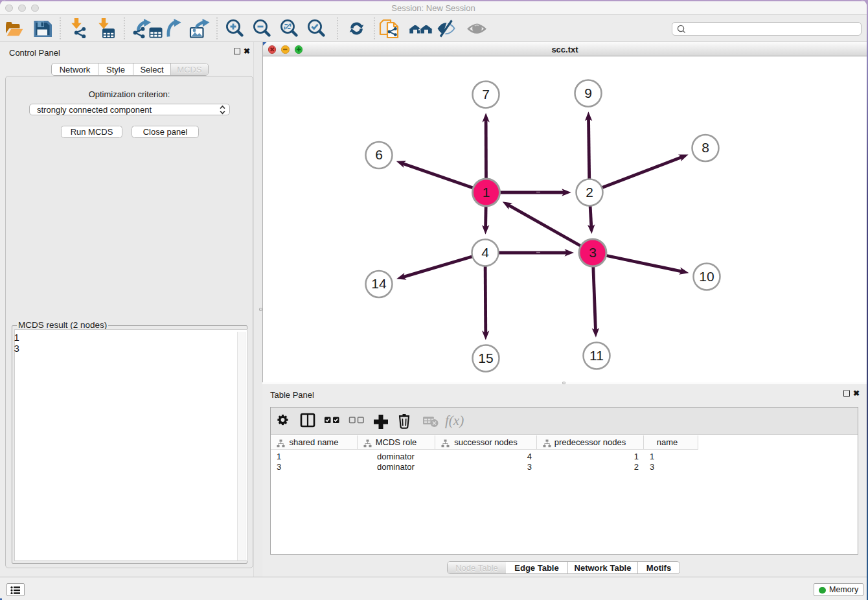 The width and height of the screenshot is (868, 600). Describe the element at coordinates (486, 192) in the screenshot. I see `svg-text: 1` at that location.